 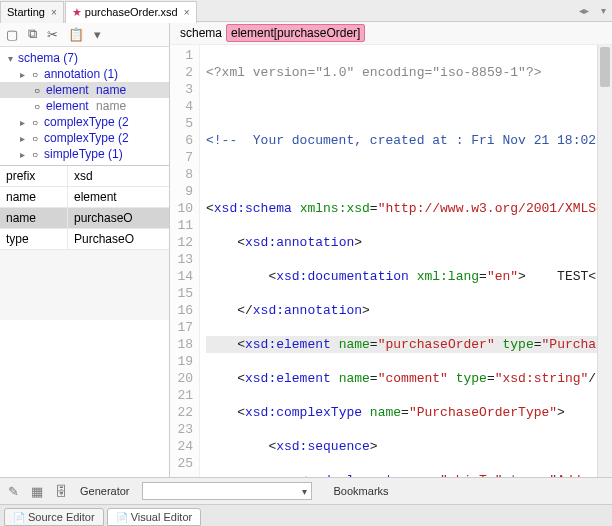 What do you see at coordinates (154, 517) in the screenshot?
I see `tab-visual-editor: 📄 Visual Editor` at bounding box center [154, 517].